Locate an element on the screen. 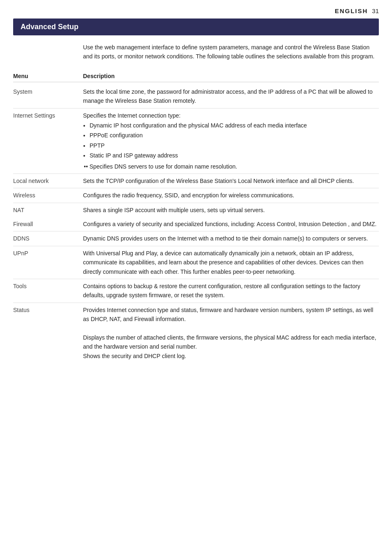 This screenshot has height=555, width=392. menu-label-tools: Tools is located at coordinates (48, 286).